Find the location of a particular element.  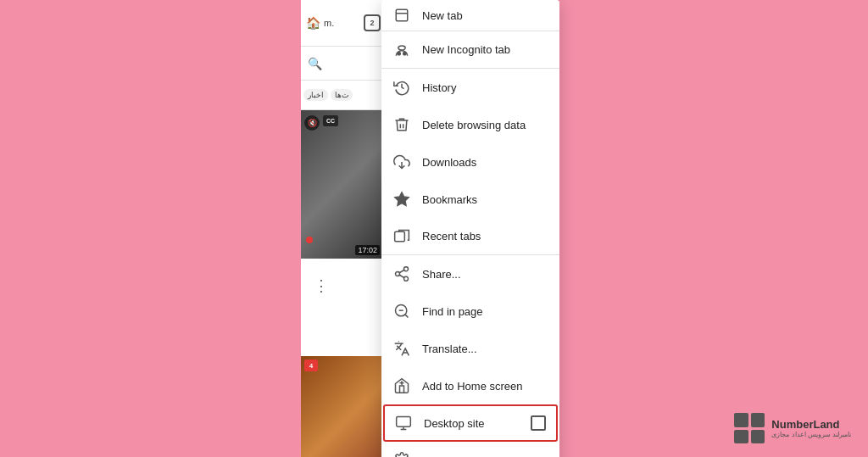

share-icon is located at coordinates (402, 274).